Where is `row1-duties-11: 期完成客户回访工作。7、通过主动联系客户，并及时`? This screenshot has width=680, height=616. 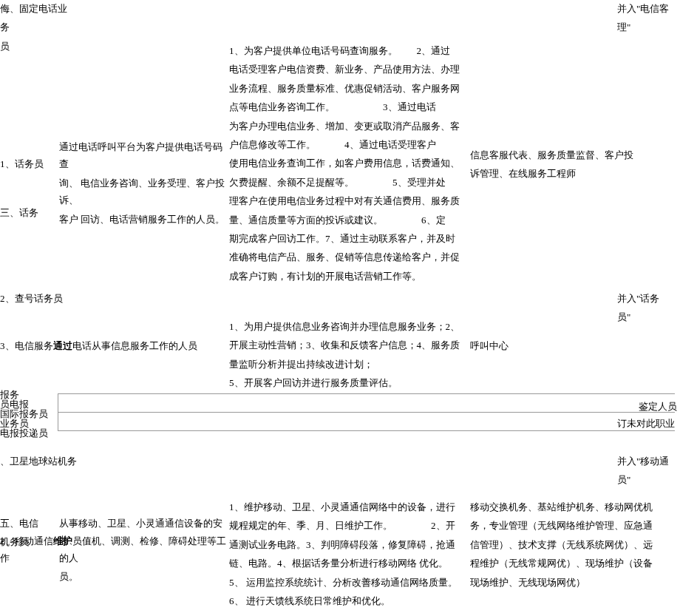
row1-duties-11: 期完成客户回访工作。7、通过主动联系客户，并及时 is located at coordinates (347, 238).